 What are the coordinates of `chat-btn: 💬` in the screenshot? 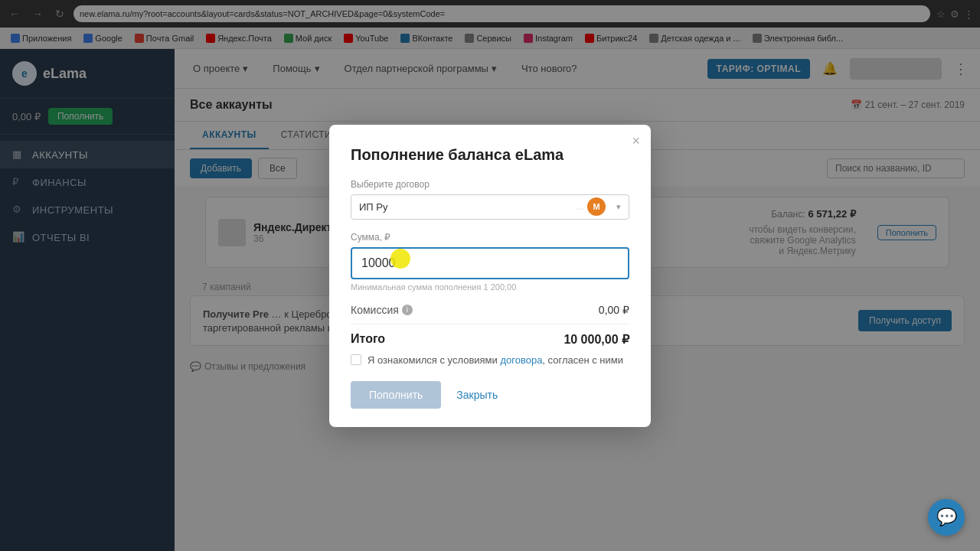 It's located at (946, 517).